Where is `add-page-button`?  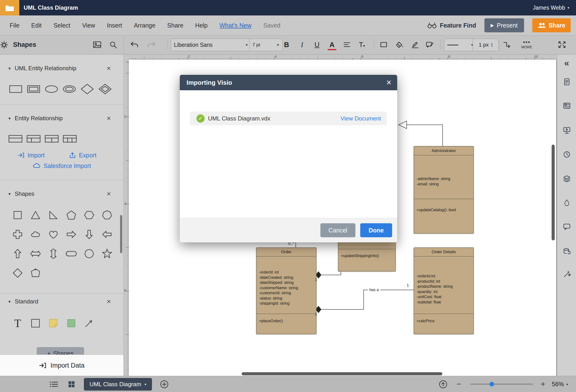 add-page-button is located at coordinates (164, 384).